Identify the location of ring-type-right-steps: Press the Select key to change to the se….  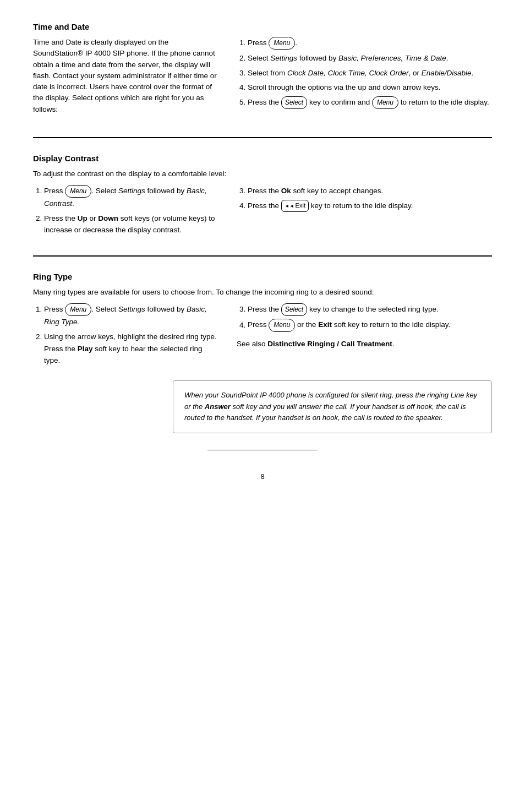
(364, 317).